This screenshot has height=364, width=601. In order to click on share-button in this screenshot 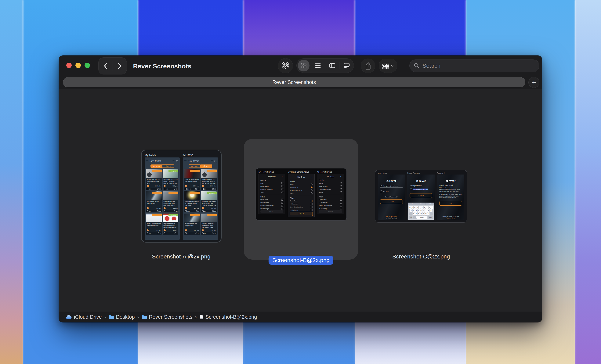, I will do `click(368, 66)`.